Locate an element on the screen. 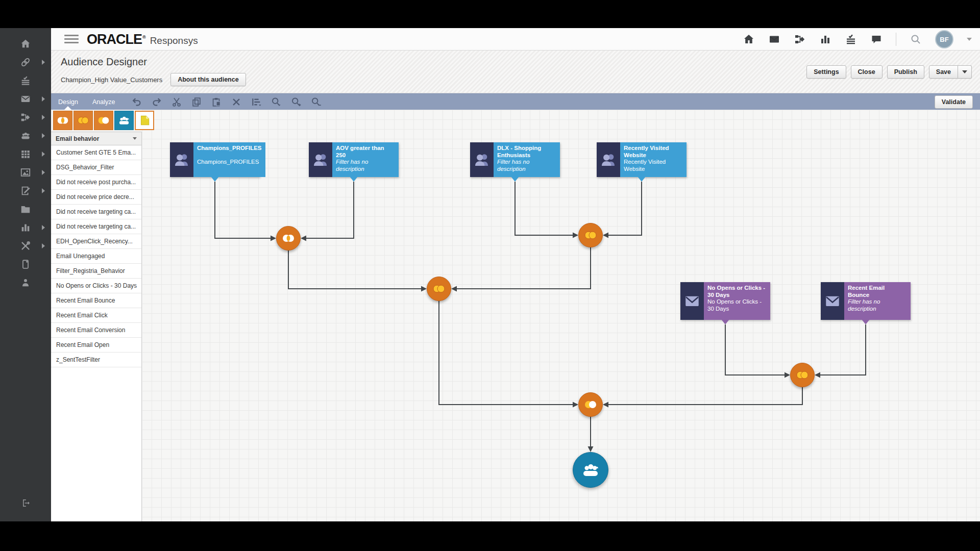  filter-list-item: Customer Sent GTE 5 Ema... is located at coordinates (96, 153).